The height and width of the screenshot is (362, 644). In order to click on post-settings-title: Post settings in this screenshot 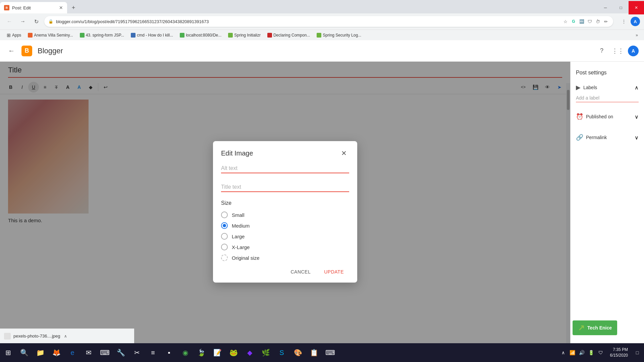, I will do `click(607, 74)`.